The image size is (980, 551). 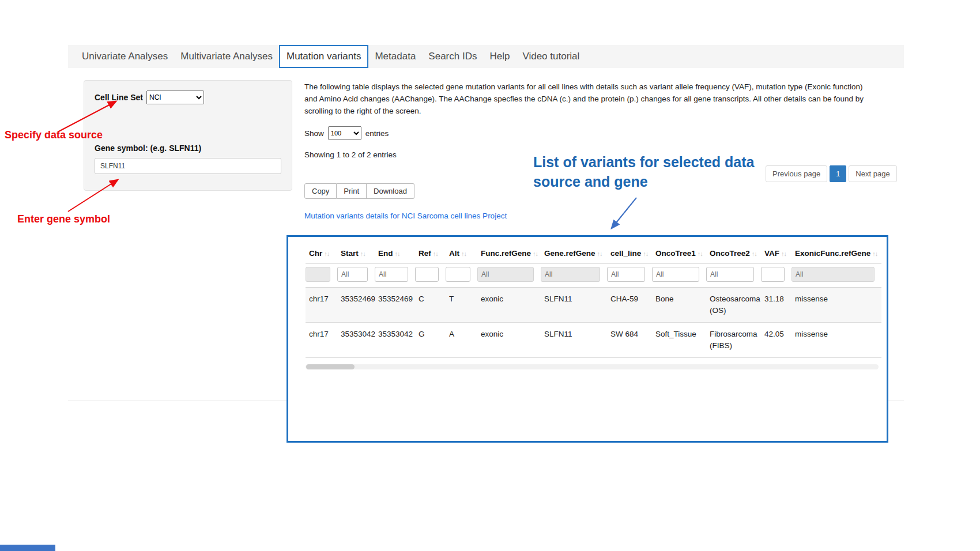 I want to click on sidebar-panel: Cell Line Set NCI Gene symbol: (e.g. SLF…, so click(x=188, y=135).